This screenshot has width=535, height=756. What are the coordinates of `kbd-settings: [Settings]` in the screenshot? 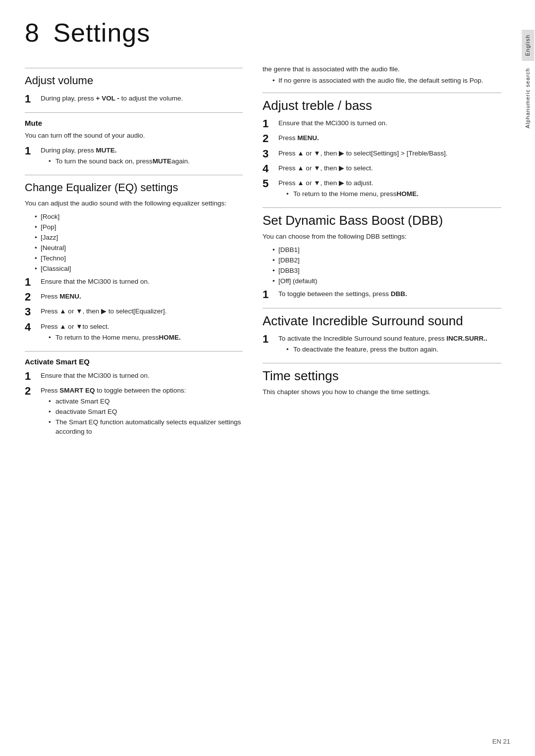 It's located at (385, 153).